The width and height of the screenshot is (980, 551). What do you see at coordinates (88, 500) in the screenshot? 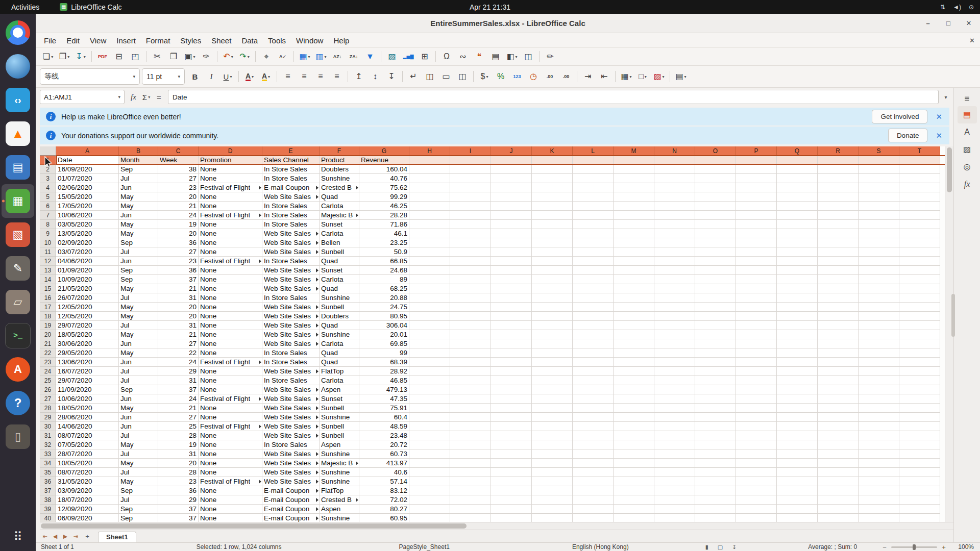
I see `cell-A38: 18/07/2020` at bounding box center [88, 500].